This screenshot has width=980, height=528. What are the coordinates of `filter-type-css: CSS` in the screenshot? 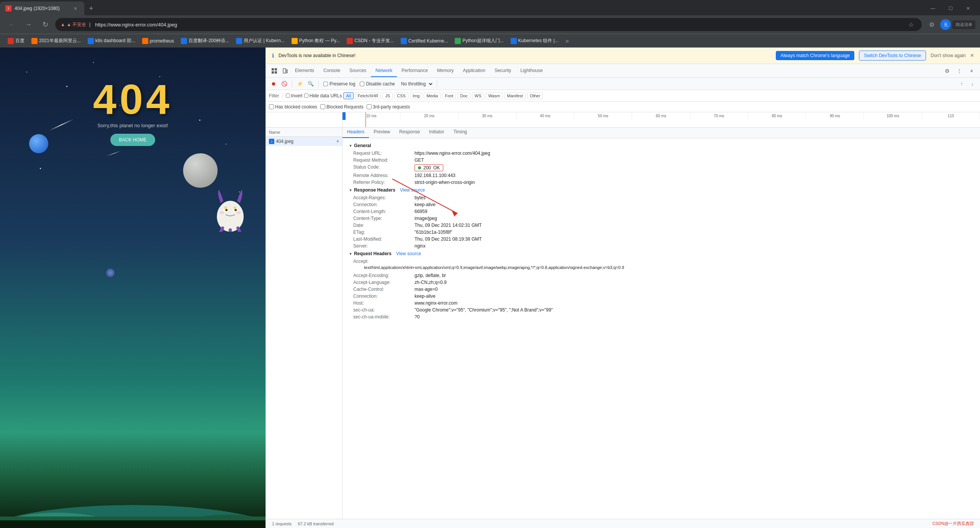 It's located at (402, 96).